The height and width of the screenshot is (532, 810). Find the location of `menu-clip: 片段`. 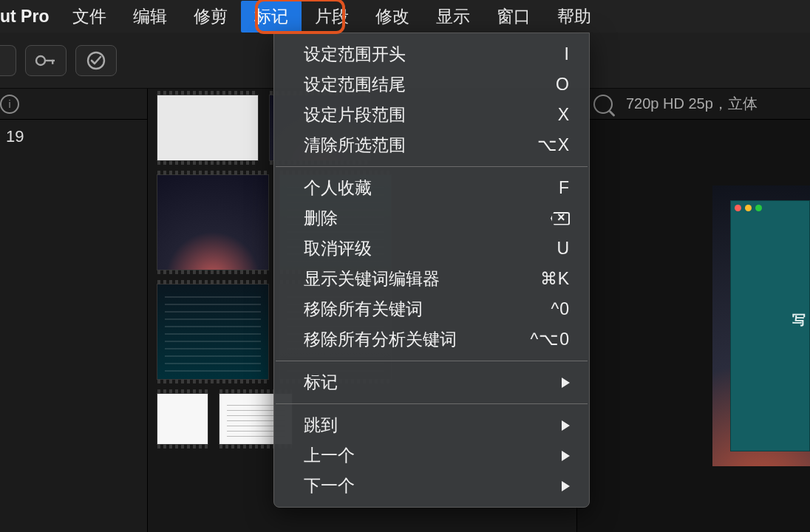

menu-clip: 片段 is located at coordinates (332, 16).